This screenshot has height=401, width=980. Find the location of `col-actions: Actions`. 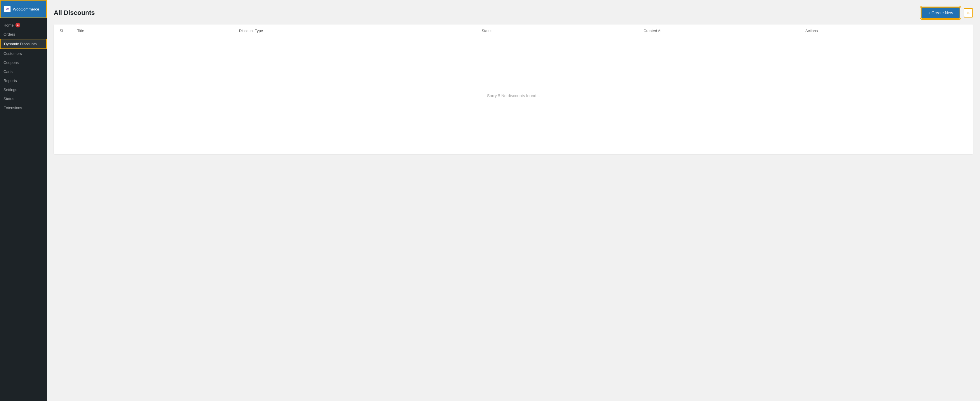

col-actions: Actions is located at coordinates (886, 31).